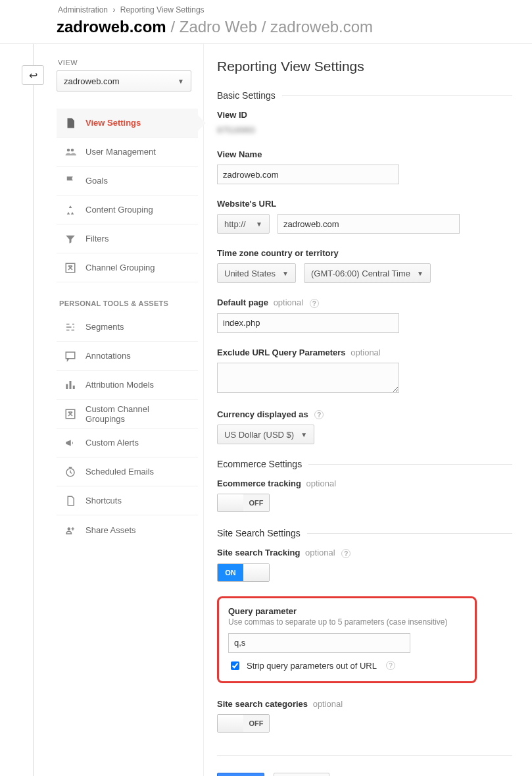 This screenshot has height=776, width=532. Describe the element at coordinates (128, 327) in the screenshot. I see `sidebar-item-segments: Segments` at that location.